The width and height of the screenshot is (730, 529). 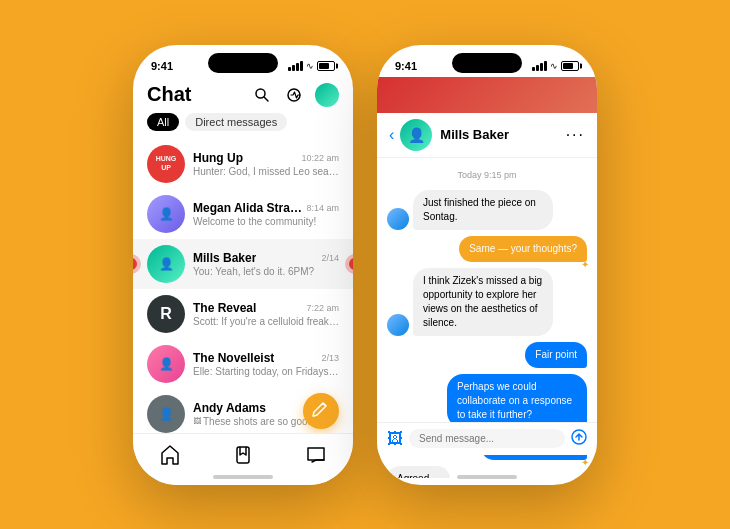 I want to click on compose-button, so click(x=321, y=411).